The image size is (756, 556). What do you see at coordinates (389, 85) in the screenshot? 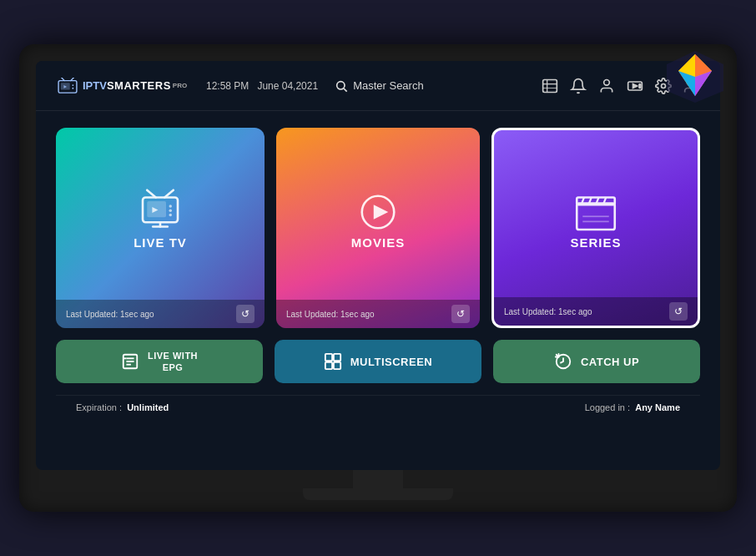
I see `search-label: Master Search` at bounding box center [389, 85].